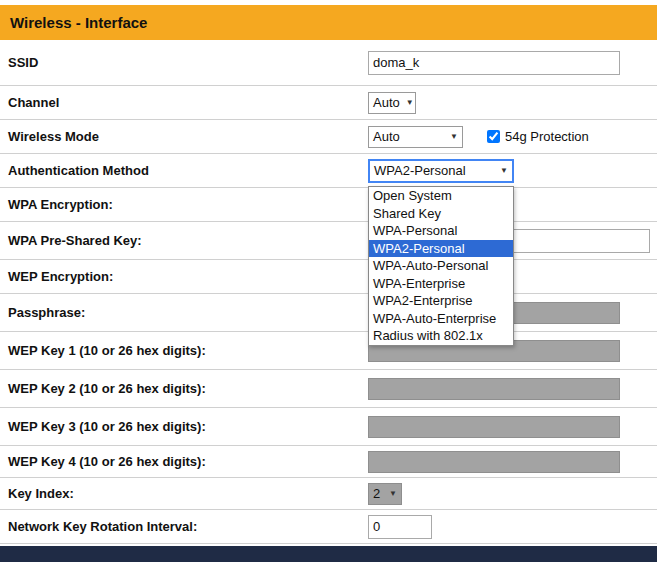  I want to click on wep-key-4-input, so click(494, 462).